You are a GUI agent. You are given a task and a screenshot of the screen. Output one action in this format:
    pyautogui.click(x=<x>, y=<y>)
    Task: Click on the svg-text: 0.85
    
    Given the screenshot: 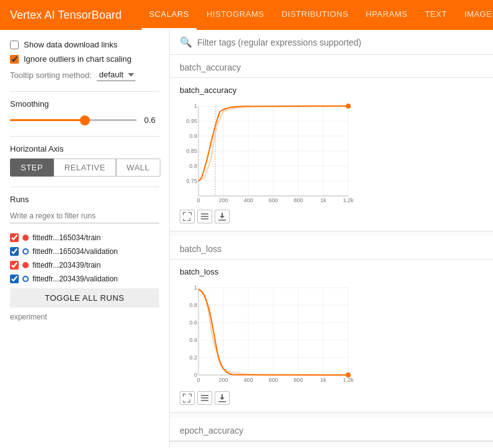 What is the action you would take?
    pyautogui.click(x=192, y=151)
    